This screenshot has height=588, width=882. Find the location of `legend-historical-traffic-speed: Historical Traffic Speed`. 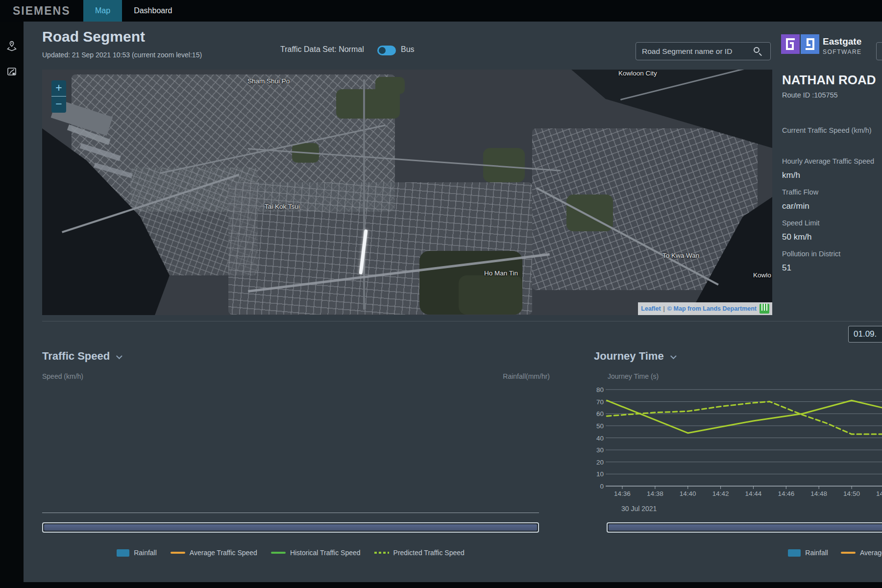

legend-historical-traffic-speed: Historical Traffic Speed is located at coordinates (316, 553).